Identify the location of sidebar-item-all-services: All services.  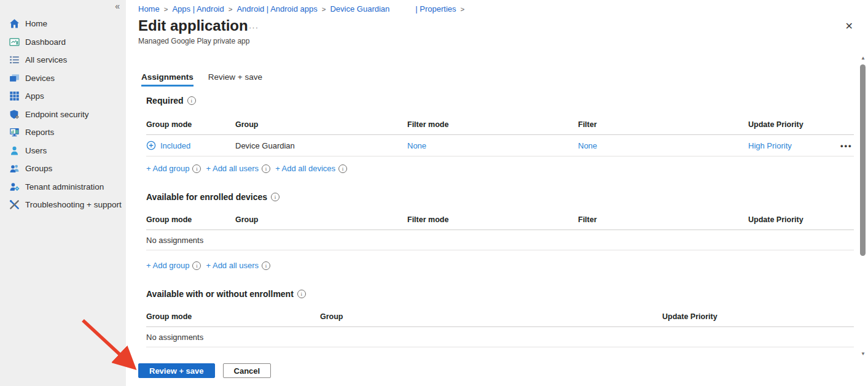
(63, 60).